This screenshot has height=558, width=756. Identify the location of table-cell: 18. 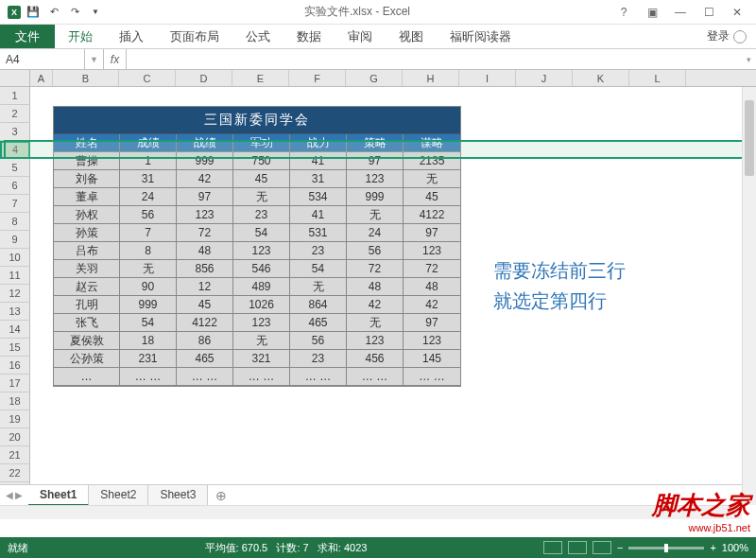
(148, 340).